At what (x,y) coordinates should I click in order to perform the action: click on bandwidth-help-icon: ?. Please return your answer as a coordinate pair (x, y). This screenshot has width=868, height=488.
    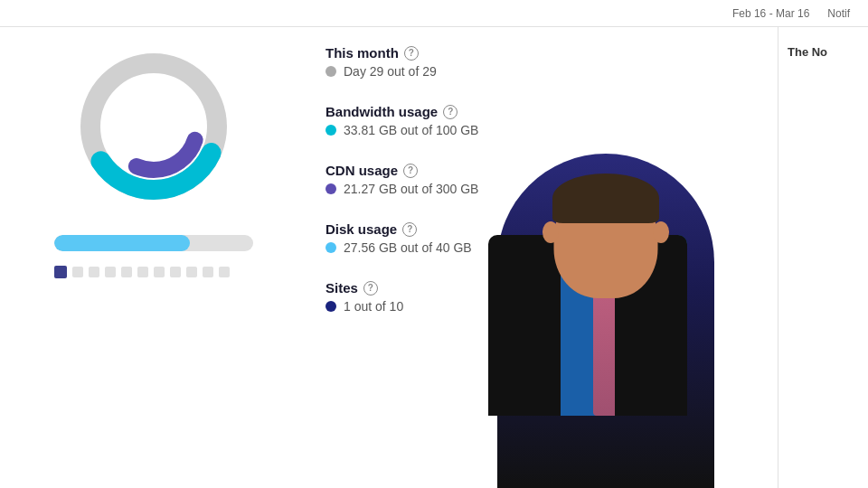
    Looking at the image, I should click on (450, 112).